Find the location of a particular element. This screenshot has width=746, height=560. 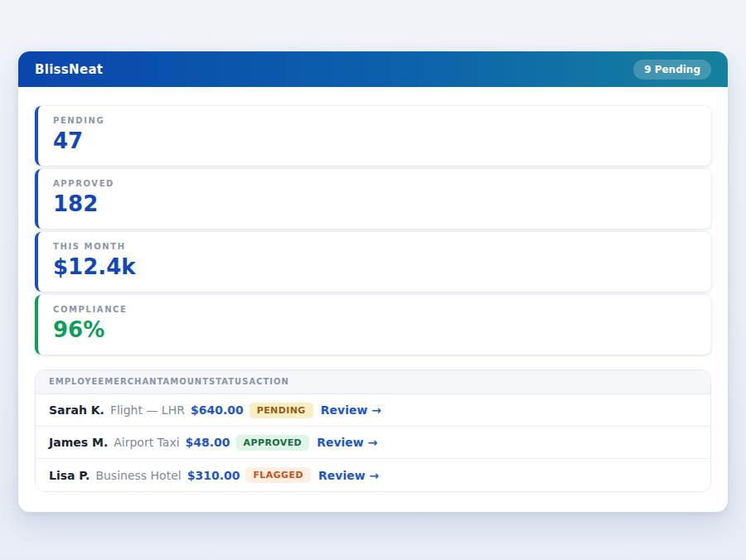

stat-label: THIS MONTH is located at coordinates (375, 247).